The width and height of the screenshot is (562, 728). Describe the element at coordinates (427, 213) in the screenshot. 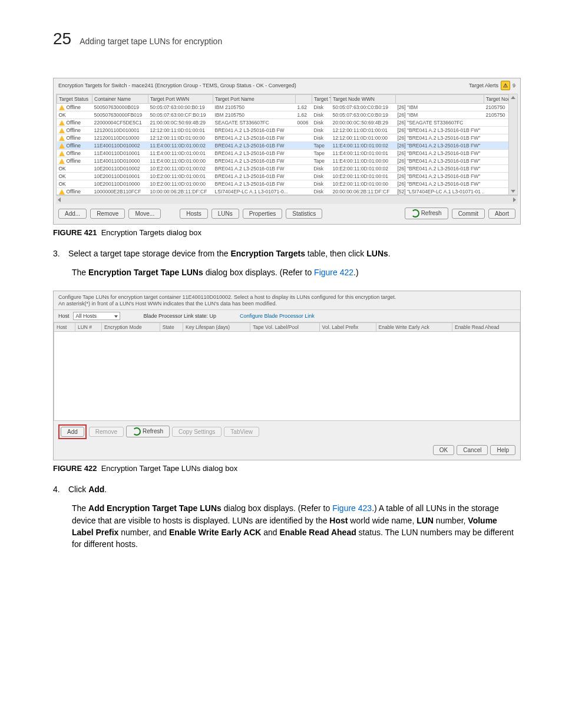

I see `refresh-button: Refresh` at that location.